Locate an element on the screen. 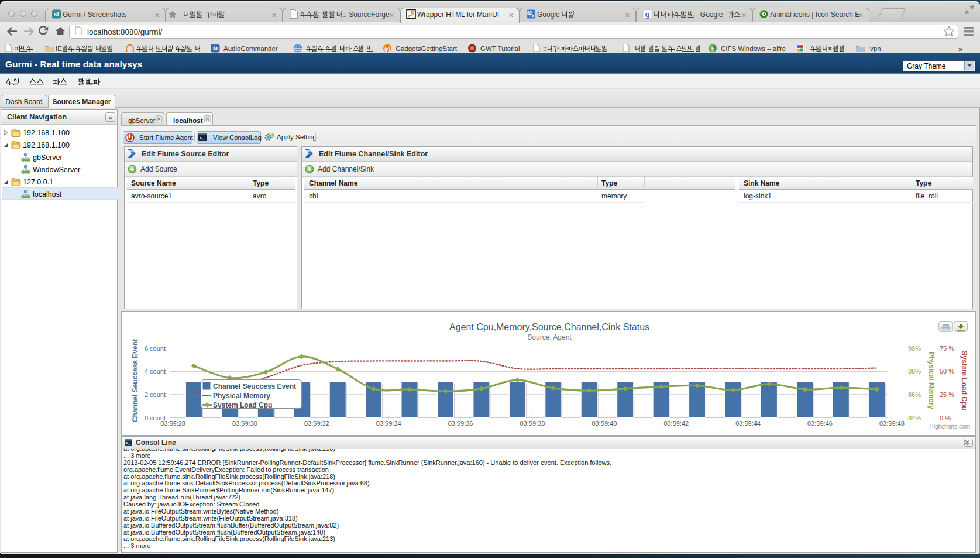 Image resolution: width=980 pixels, height=558 pixels. svg-text: Highcharts.com is located at coordinates (950, 426).